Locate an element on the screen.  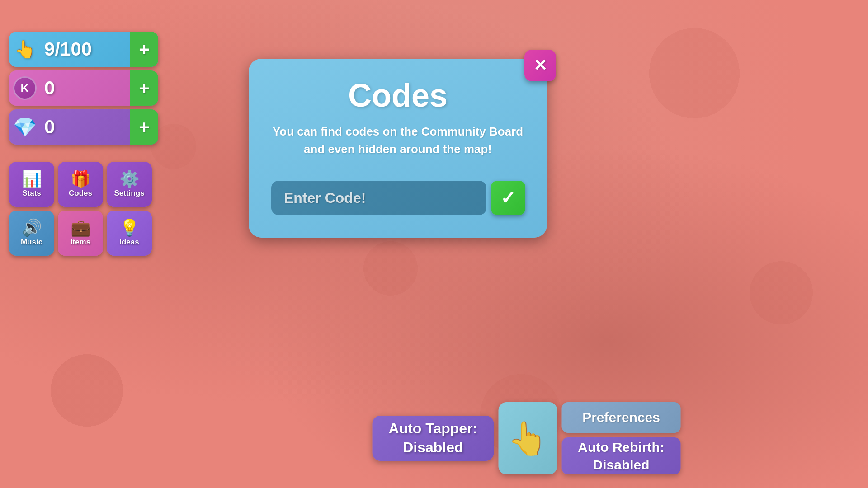
hand-icon: 👆 is located at coordinates (25, 49).